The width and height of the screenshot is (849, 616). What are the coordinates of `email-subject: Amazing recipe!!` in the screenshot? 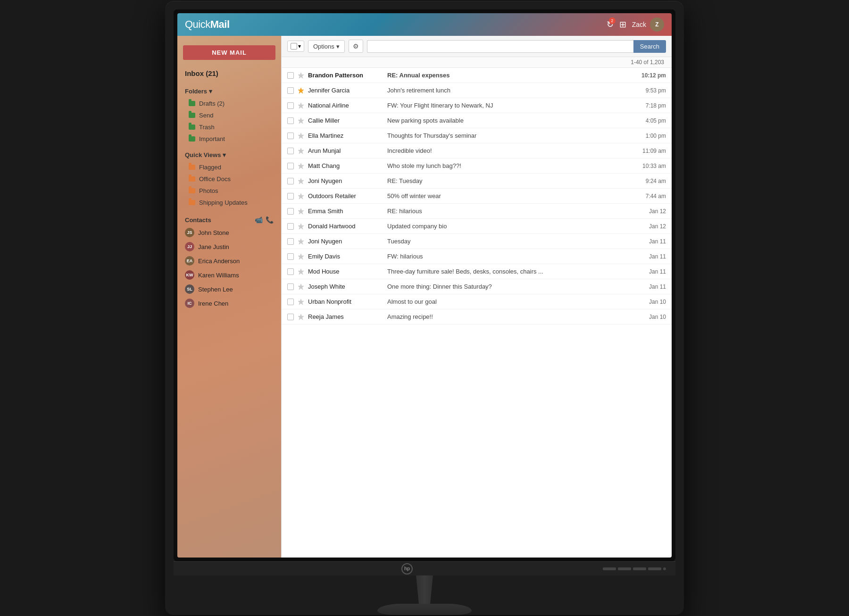 It's located at (510, 317).